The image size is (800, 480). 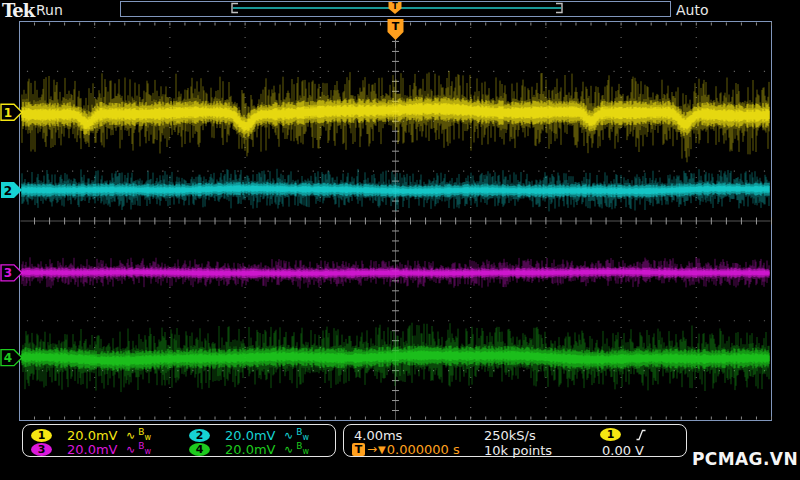 What do you see at coordinates (254, 450) in the screenshot?
I see `ch4-scale: 20.0mV` at bounding box center [254, 450].